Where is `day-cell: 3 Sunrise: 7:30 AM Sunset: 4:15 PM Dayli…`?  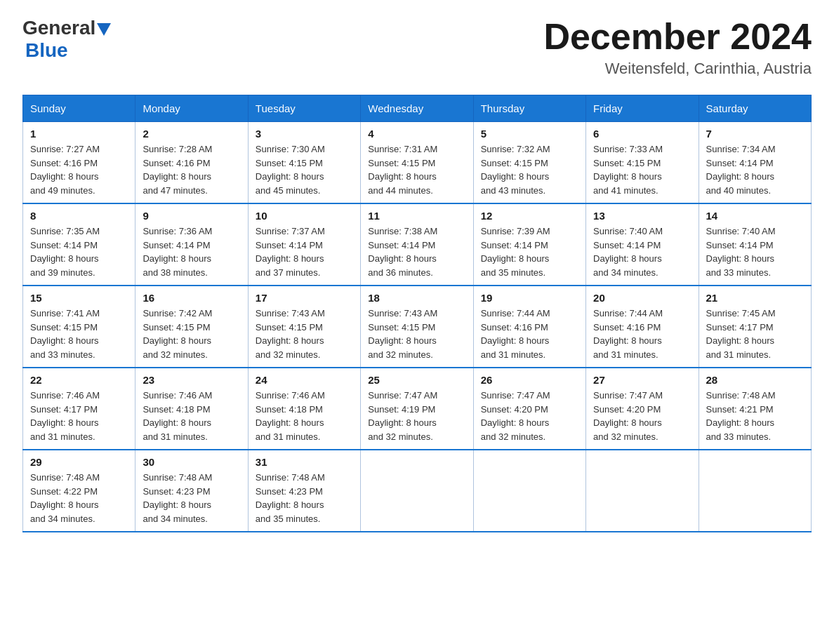
day-cell: 3 Sunrise: 7:30 AM Sunset: 4:15 PM Dayli… is located at coordinates (304, 163).